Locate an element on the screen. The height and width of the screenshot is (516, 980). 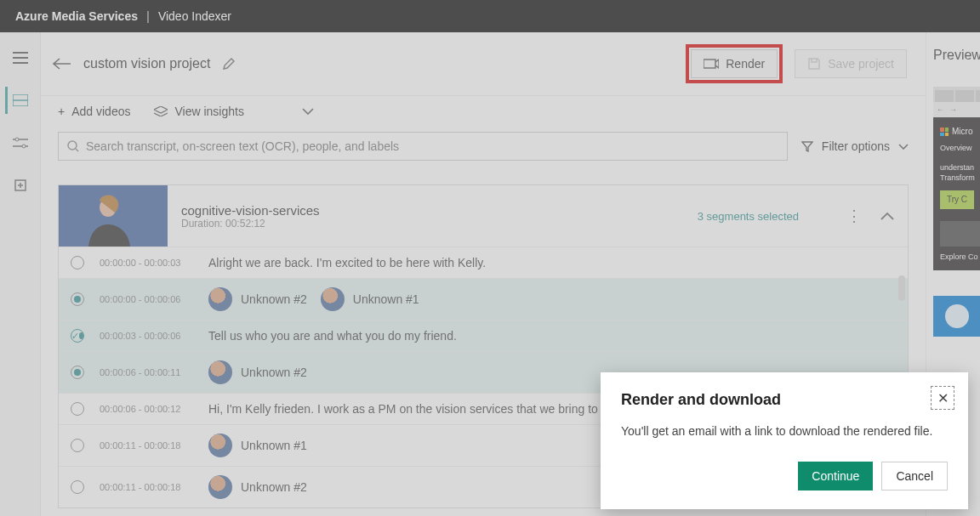
brand-label: Azure Media Services is located at coordinates (77, 16).